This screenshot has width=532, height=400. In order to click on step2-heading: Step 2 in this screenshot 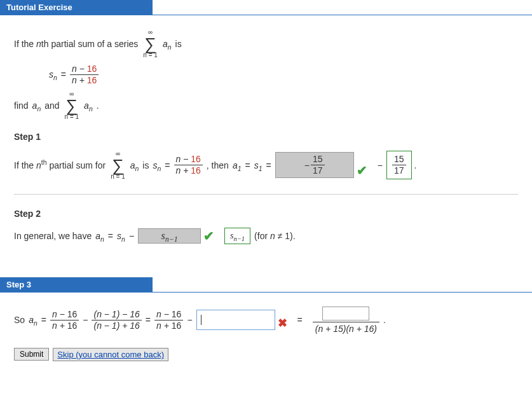, I will do `click(266, 214)`.